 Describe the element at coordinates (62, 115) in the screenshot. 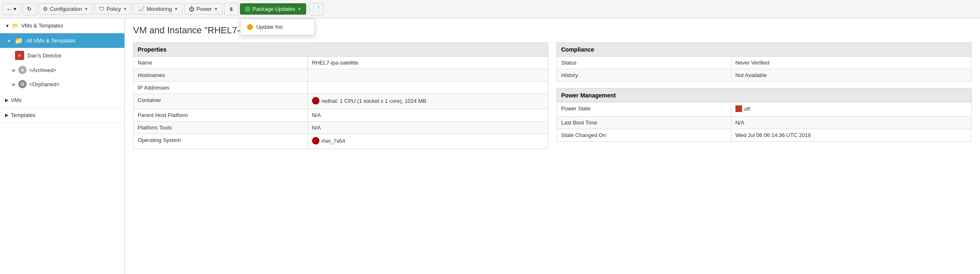

I see `sidebar-section-templates: ▶ Templates` at that location.